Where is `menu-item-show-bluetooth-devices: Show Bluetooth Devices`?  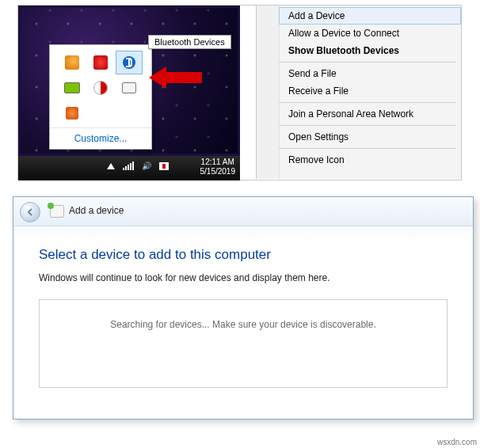
menu-item-show-bluetooth-devices: Show Bluetooth Devices is located at coordinates (370, 51).